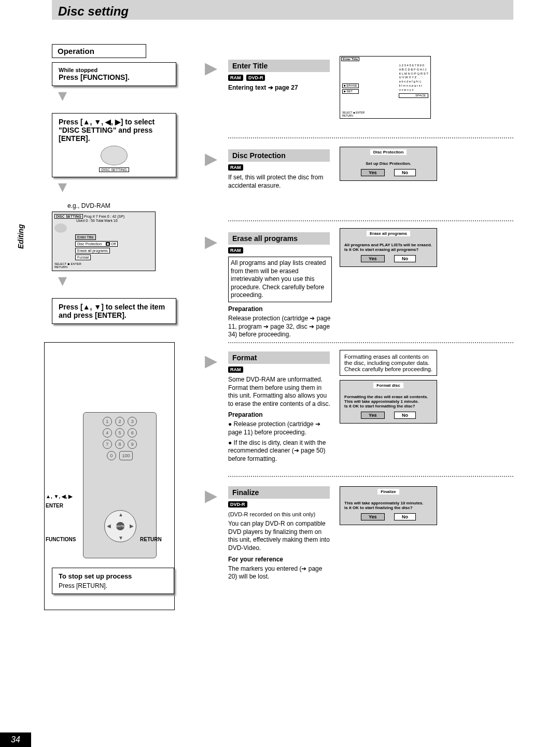 This screenshot has height=747, width=560. I want to click on erase-boxed: All programs and play lists created from…, so click(280, 279).